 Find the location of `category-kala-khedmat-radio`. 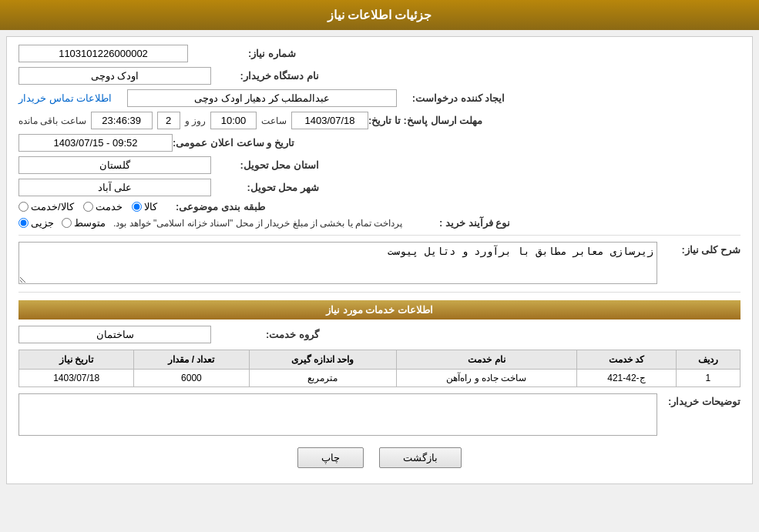

category-kala-khedmat-radio is located at coordinates (23, 206).